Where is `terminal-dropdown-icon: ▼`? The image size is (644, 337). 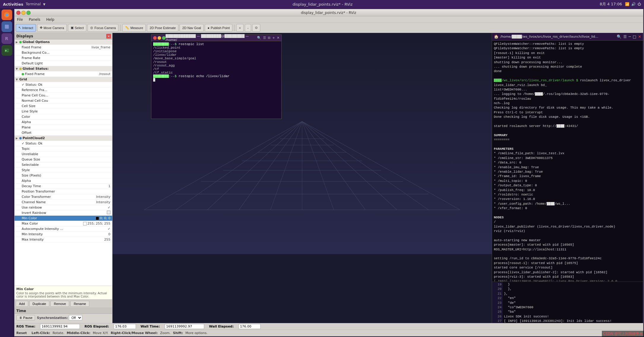
terminal-dropdown-icon: ▼ is located at coordinates (44, 4).